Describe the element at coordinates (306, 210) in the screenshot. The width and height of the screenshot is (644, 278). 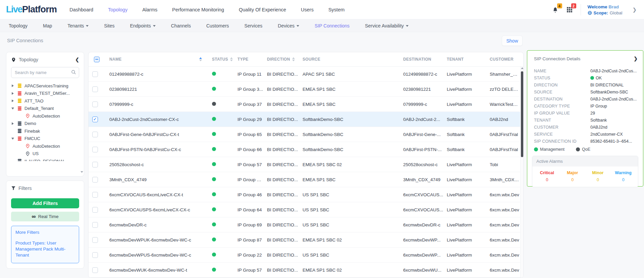
I see `table-row: 6xcmCXVOCAUSPS-6xcmLiveCX-CX-cIP Group 6…` at that location.